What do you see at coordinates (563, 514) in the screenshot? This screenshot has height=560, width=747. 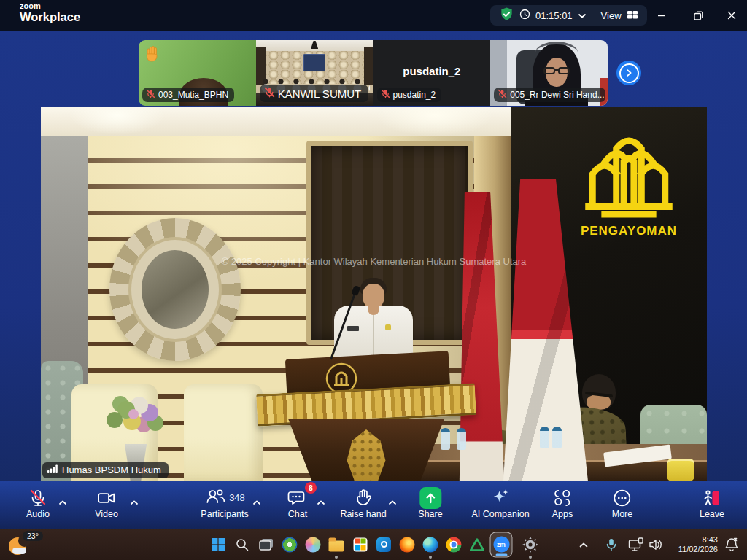 I see `apps-label: Apps` at bounding box center [563, 514].